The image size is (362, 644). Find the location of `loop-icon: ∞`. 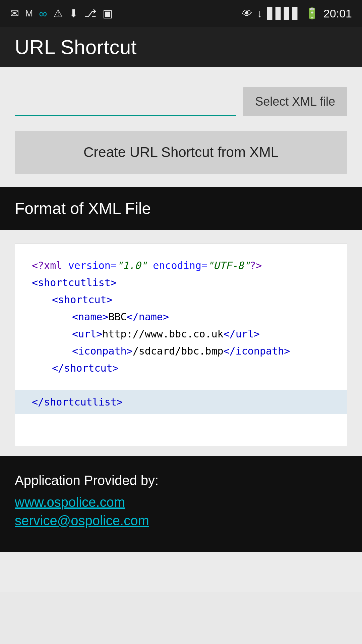

loop-icon: ∞ is located at coordinates (43, 13).